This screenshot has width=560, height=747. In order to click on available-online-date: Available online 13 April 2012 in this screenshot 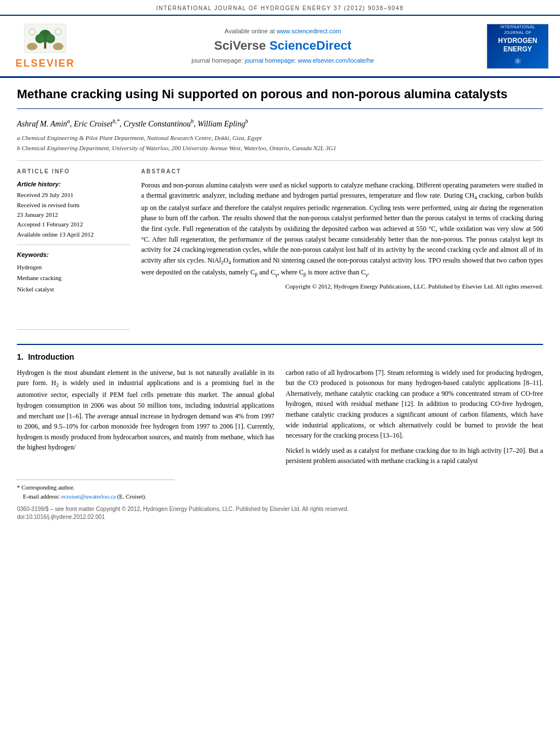, I will do `click(73, 235)`.